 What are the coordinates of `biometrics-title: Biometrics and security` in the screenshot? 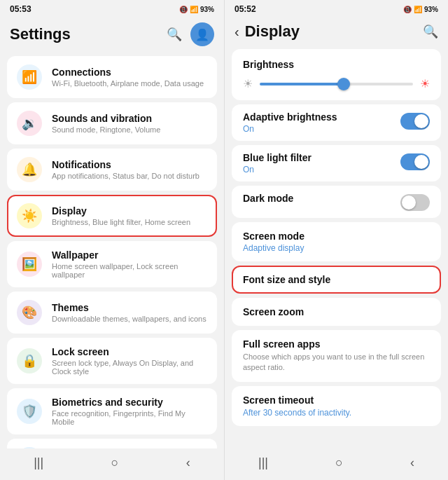 It's located at (130, 402).